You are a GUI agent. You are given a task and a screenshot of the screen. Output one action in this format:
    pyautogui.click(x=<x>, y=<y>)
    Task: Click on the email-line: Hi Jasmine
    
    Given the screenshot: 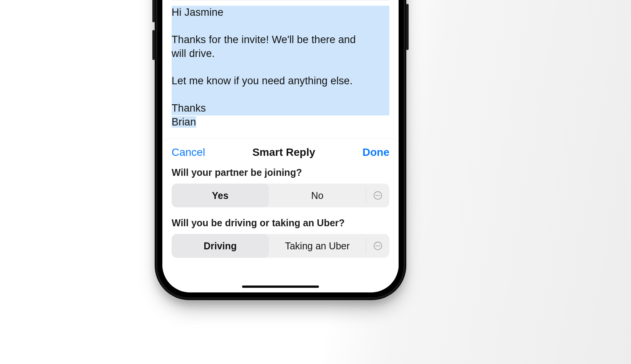 What is the action you would take?
    pyautogui.click(x=280, y=13)
    